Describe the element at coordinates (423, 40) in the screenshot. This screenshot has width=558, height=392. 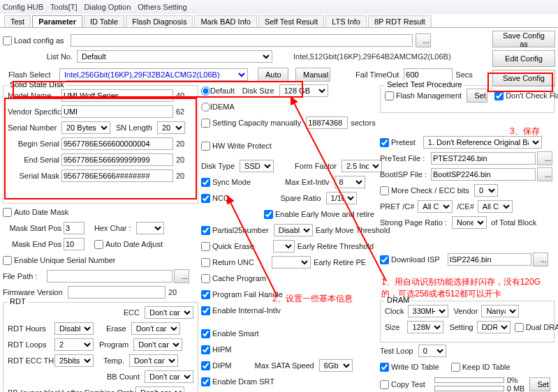
I see `load-config-browse-button: ...` at that location.